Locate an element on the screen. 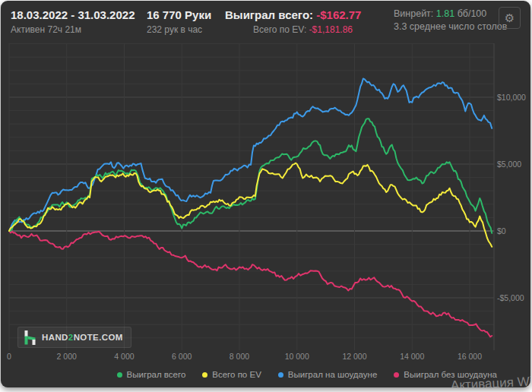 This screenshot has width=532, height=392. y-axis-label: $5,000 is located at coordinates (509, 164).